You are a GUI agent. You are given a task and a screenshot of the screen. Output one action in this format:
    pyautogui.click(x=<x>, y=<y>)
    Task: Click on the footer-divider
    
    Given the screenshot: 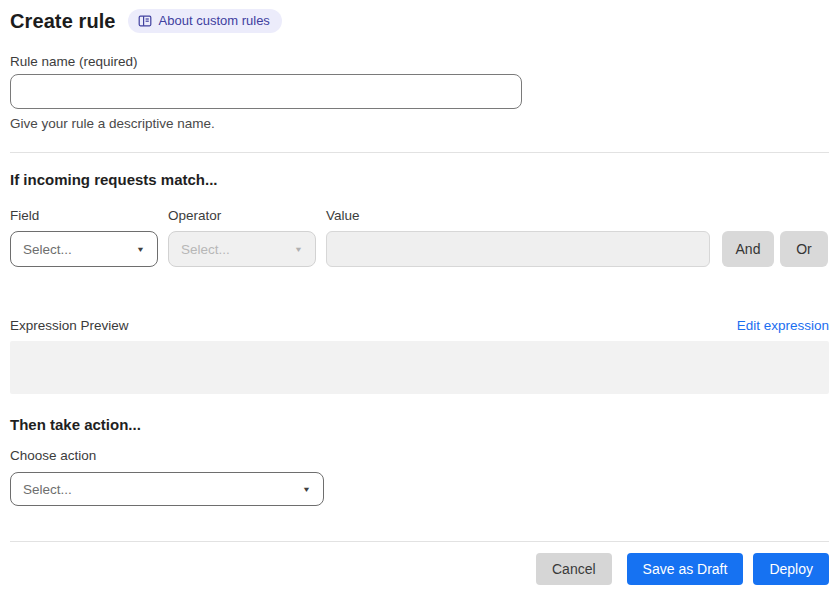 What is the action you would take?
    pyautogui.click(x=420, y=542)
    